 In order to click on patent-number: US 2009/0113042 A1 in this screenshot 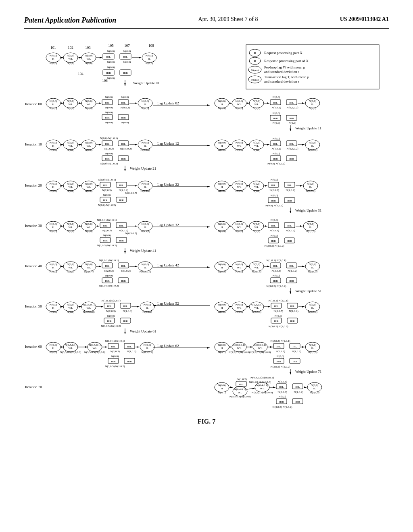, I will do `click(365, 19)`.